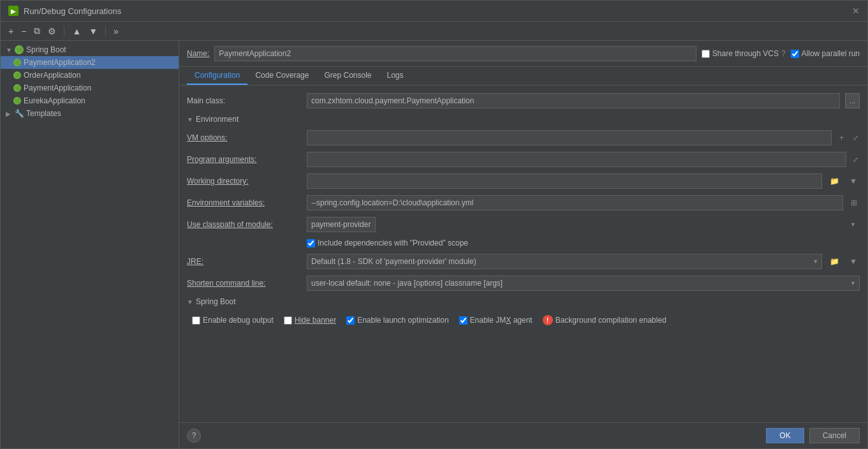 The height and width of the screenshot is (449, 868). What do you see at coordinates (216, 302) in the screenshot?
I see `springboot-section-title: Spring Boot` at bounding box center [216, 302].